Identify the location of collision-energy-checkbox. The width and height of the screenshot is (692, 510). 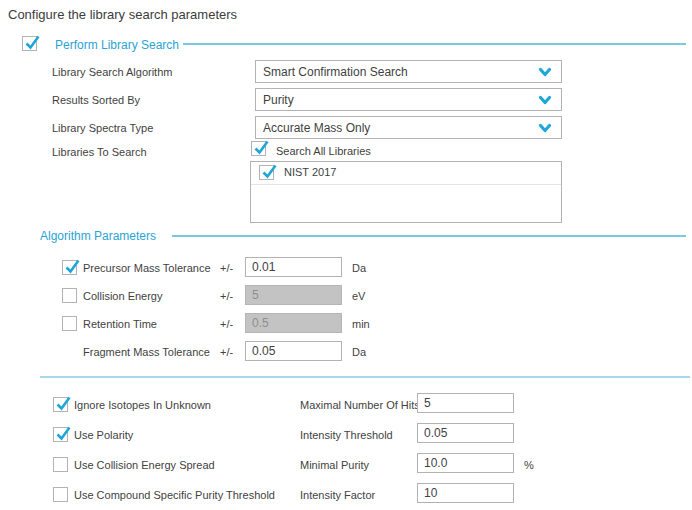
(70, 296).